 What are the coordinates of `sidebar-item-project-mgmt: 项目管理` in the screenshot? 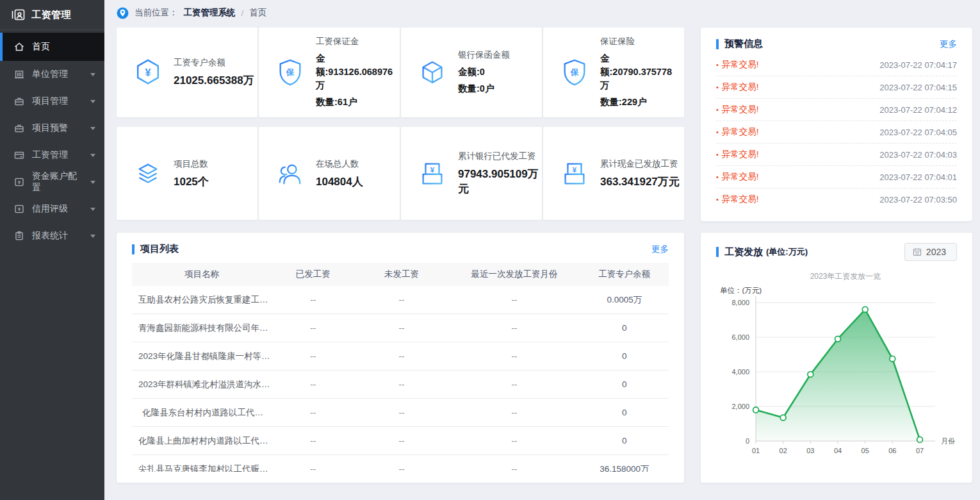 It's located at (53, 101).